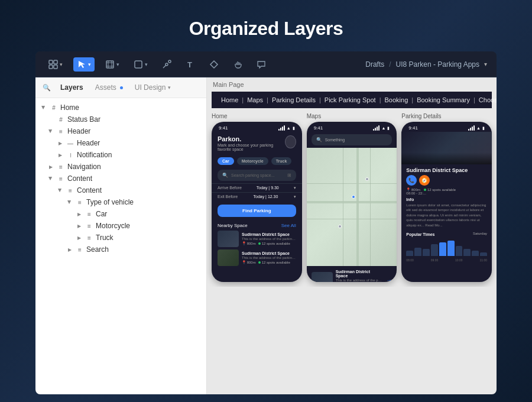 The height and width of the screenshot is (402, 532). I want to click on popular-times-header: Popular Times Saturday, so click(447, 234).